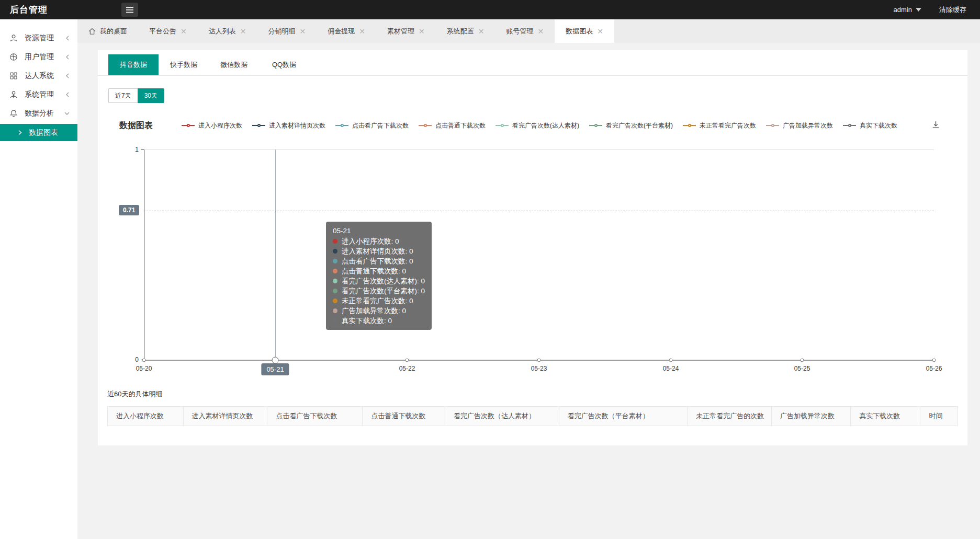 The height and width of the screenshot is (539, 980). Describe the element at coordinates (936, 124) in the screenshot. I see `download-icon` at that location.